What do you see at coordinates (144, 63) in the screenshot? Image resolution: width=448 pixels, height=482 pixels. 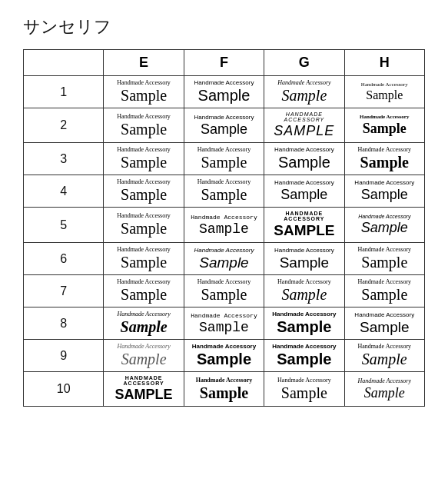 I see `col-header-e: E` at bounding box center [144, 63].